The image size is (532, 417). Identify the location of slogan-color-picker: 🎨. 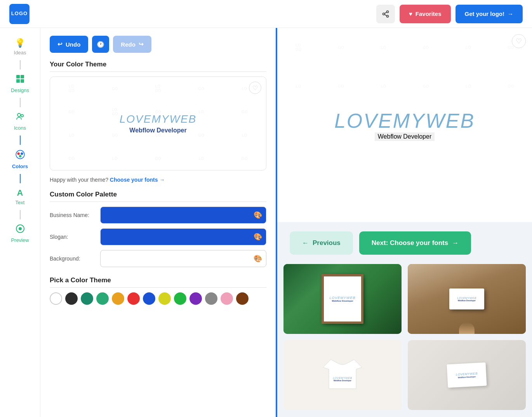
(183, 237).